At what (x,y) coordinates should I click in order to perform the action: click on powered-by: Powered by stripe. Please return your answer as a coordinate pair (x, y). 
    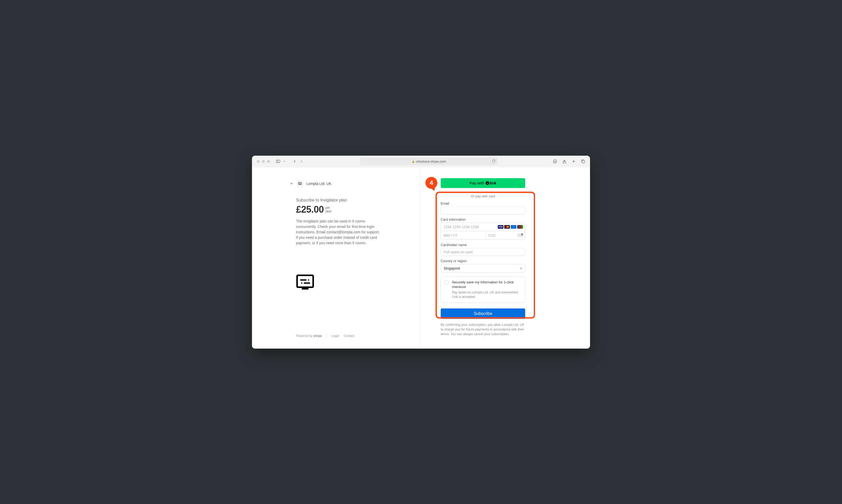
    Looking at the image, I should click on (309, 336).